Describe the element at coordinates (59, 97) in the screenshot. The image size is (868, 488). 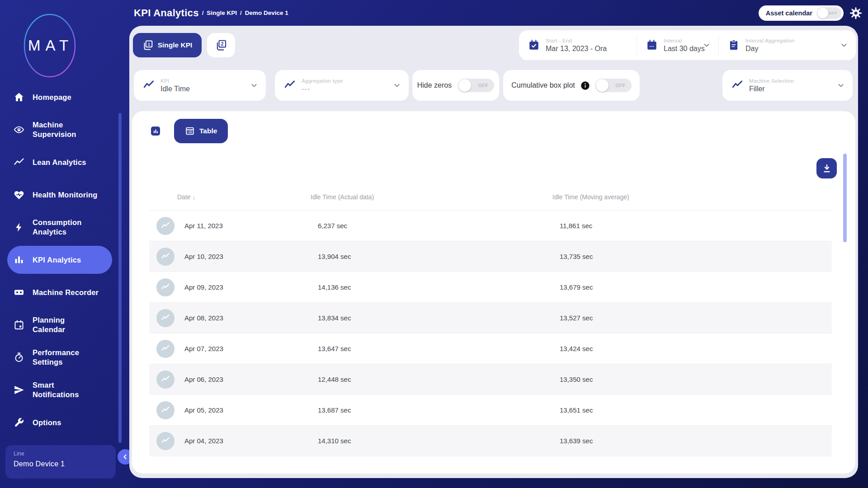
I see `sidebar-item: Homepage` at that location.